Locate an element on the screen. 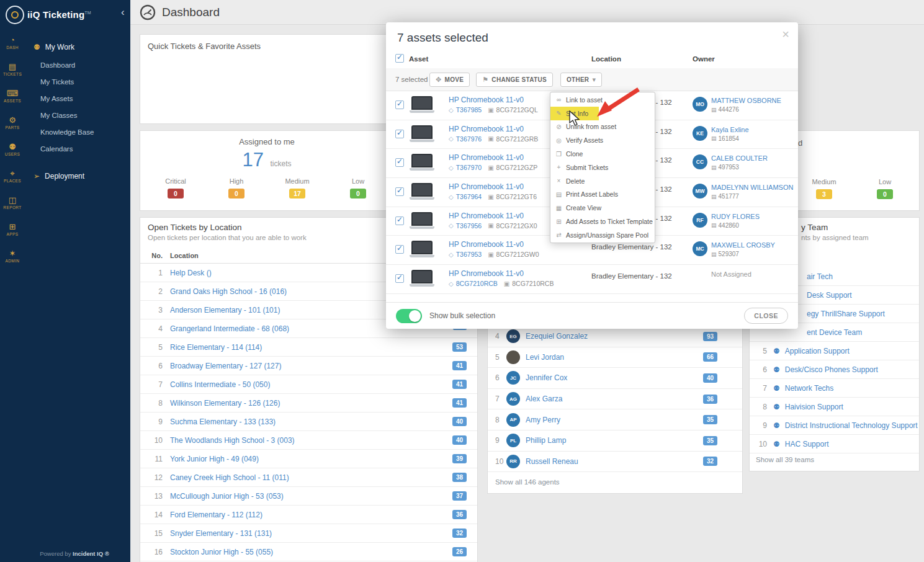  menu-item: + Submit Tickets is located at coordinates (603, 167).